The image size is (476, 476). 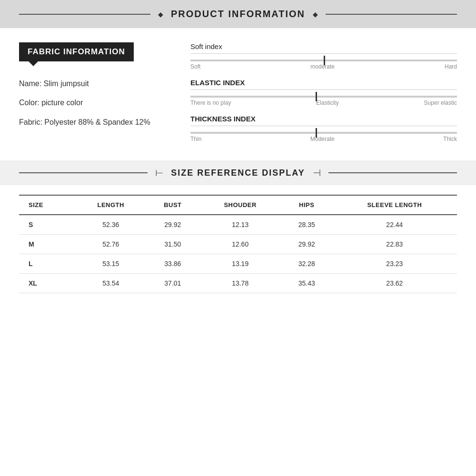 What do you see at coordinates (395, 284) in the screenshot?
I see `table-cell: 23.62` at bounding box center [395, 284].